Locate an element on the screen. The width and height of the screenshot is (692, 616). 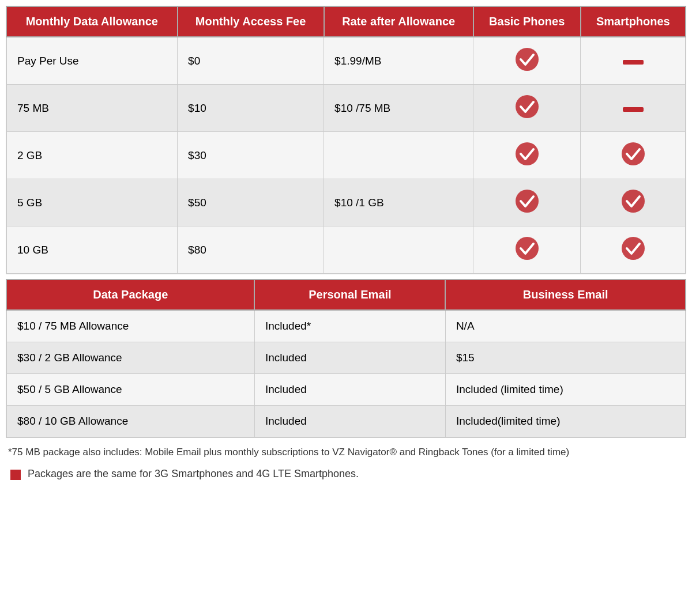
top-row-rate: $10 /1 GB is located at coordinates (399, 203).